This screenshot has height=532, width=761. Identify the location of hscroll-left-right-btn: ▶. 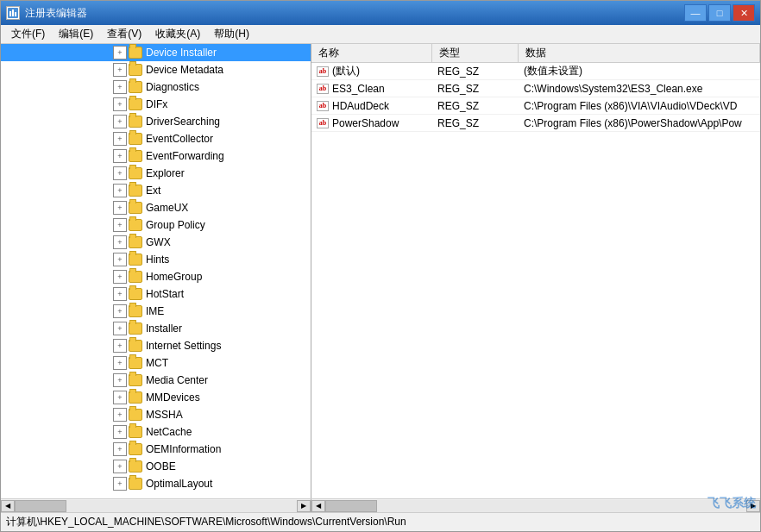
(304, 506).